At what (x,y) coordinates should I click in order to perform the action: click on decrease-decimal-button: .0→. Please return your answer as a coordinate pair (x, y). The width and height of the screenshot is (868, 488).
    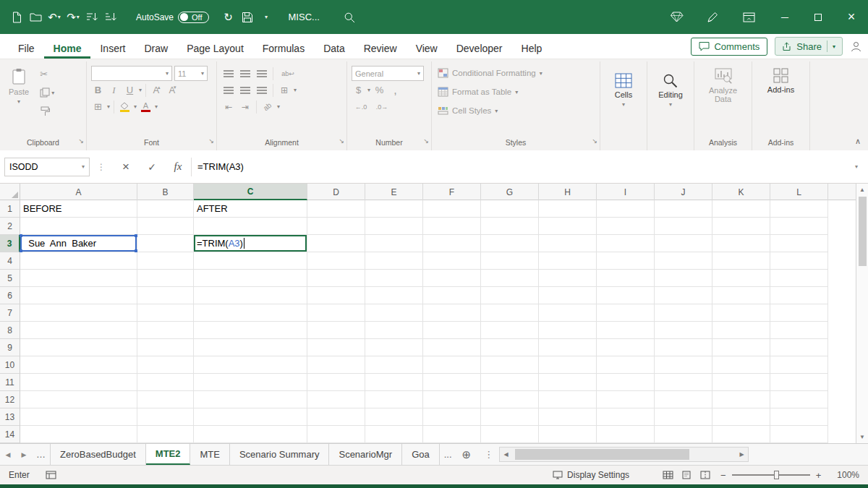
    Looking at the image, I should click on (382, 107).